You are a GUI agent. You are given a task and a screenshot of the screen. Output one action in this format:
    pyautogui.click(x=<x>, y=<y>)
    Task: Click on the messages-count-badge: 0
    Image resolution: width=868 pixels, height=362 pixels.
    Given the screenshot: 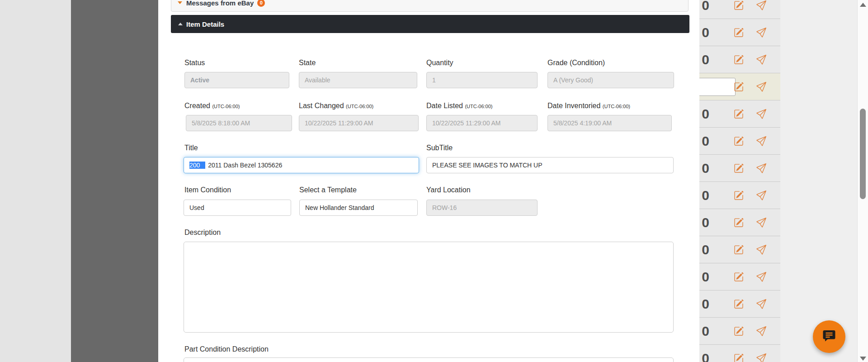 What is the action you would take?
    pyautogui.click(x=261, y=4)
    